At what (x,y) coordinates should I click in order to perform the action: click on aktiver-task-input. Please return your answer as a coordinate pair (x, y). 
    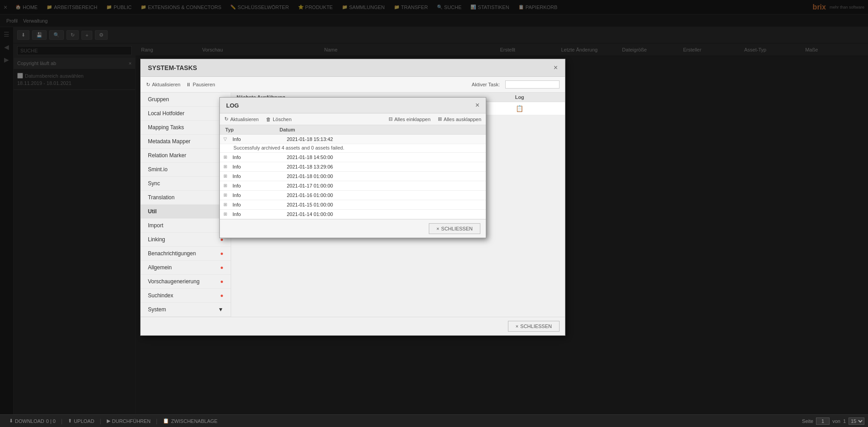
    Looking at the image, I should click on (532, 84).